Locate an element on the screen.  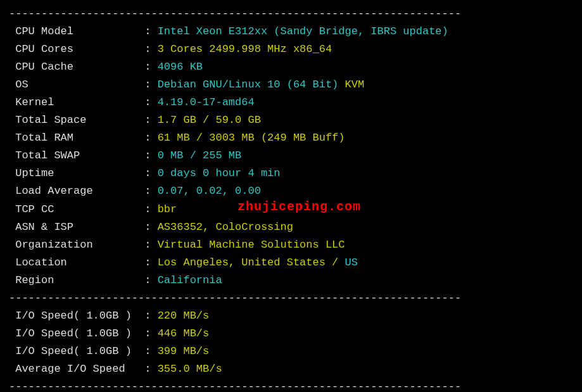
row-label: Uptime is located at coordinates (73, 174).